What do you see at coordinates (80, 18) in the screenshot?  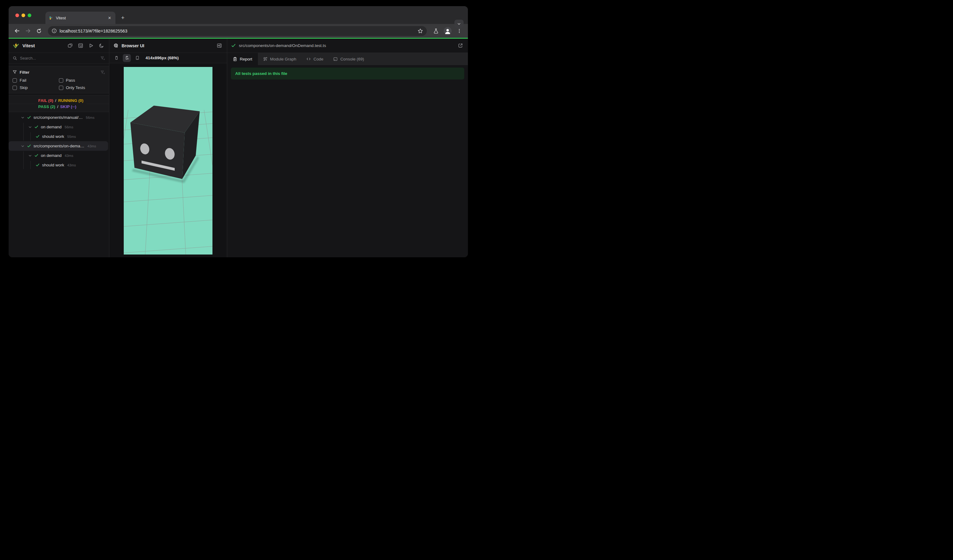 I see `browser-tab: Vitest ✕` at bounding box center [80, 18].